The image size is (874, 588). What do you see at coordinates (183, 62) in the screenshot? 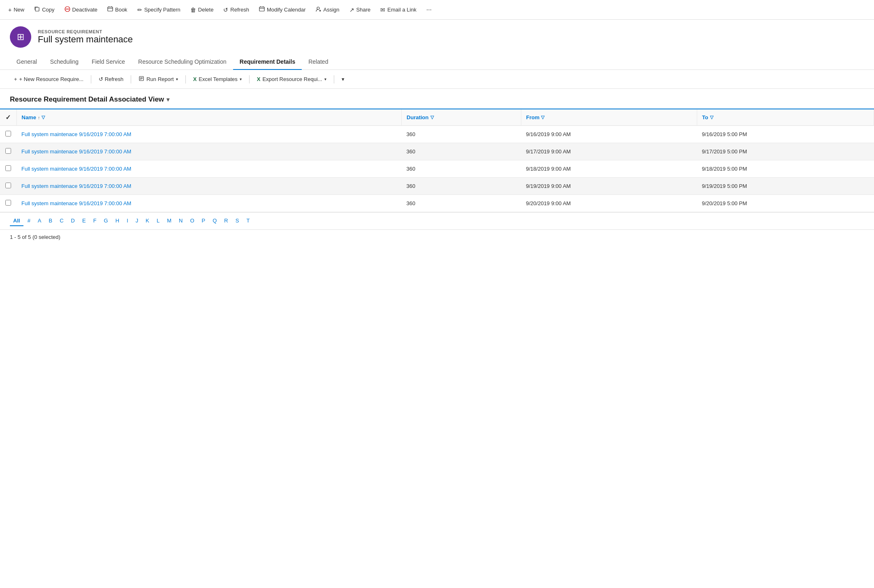
I see `tab-resource-scheduling-optimization: Resource Scheduling Optimization` at bounding box center [183, 62].